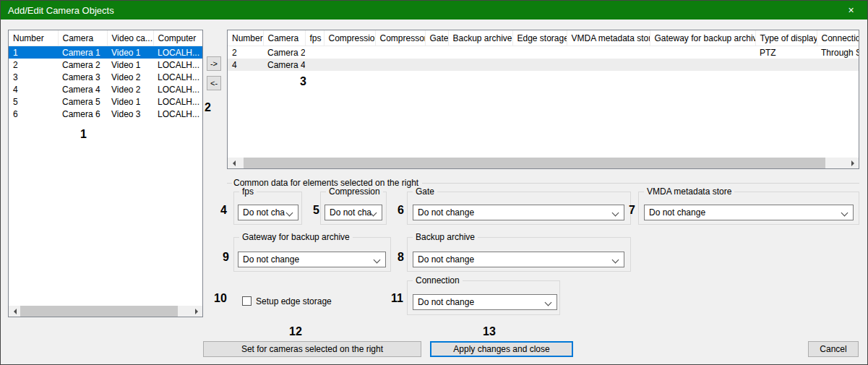  What do you see at coordinates (130, 38) in the screenshot?
I see `column-header-video: Video ca...` at bounding box center [130, 38].